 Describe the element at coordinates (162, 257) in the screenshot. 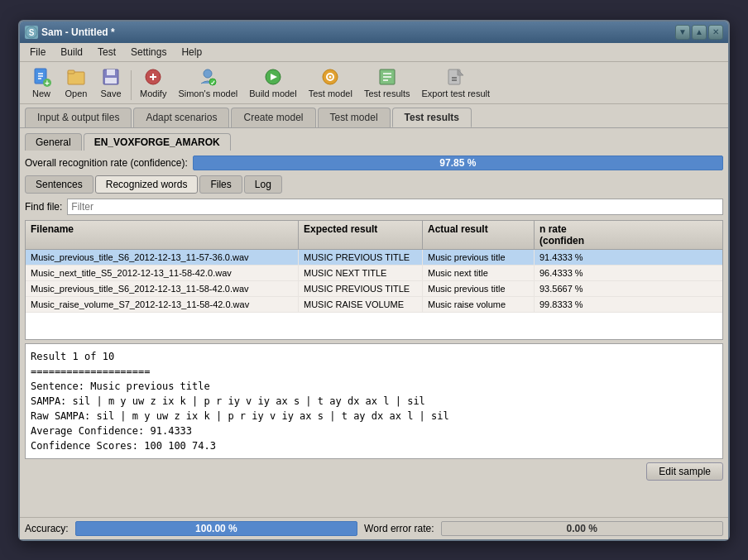

I see `cell-filename-0: Music_previous_title_S6_2012-12-13_11-57…` at that location.